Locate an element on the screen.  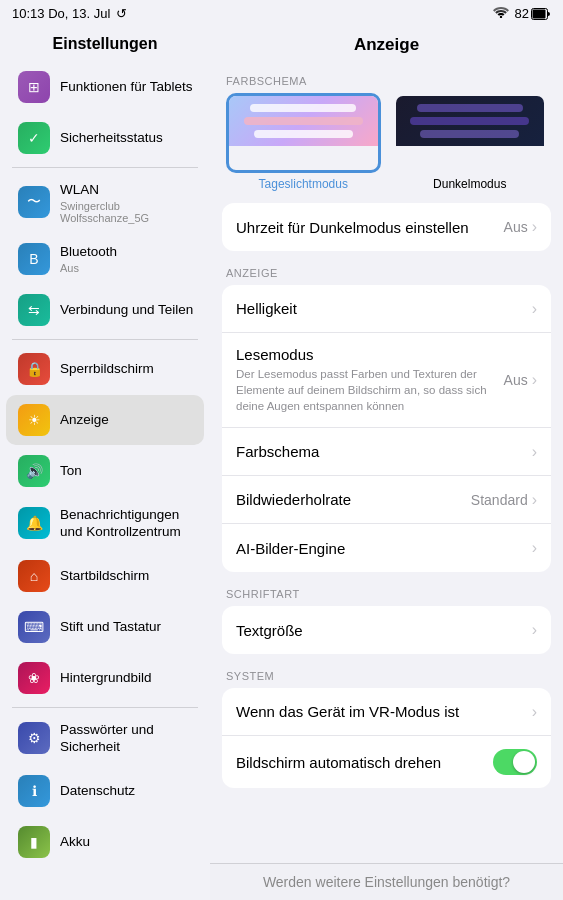
lesemodus-title: Lesemodus is located at coordinates (370, 354).